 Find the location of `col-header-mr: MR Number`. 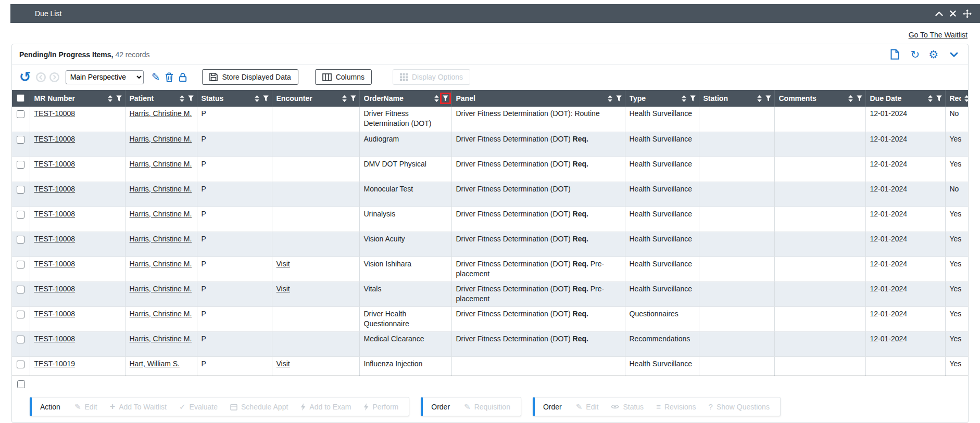

col-header-mr: MR Number is located at coordinates (77, 98).